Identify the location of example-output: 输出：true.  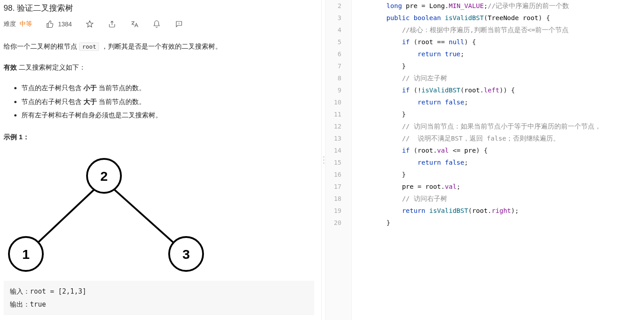
(28, 304).